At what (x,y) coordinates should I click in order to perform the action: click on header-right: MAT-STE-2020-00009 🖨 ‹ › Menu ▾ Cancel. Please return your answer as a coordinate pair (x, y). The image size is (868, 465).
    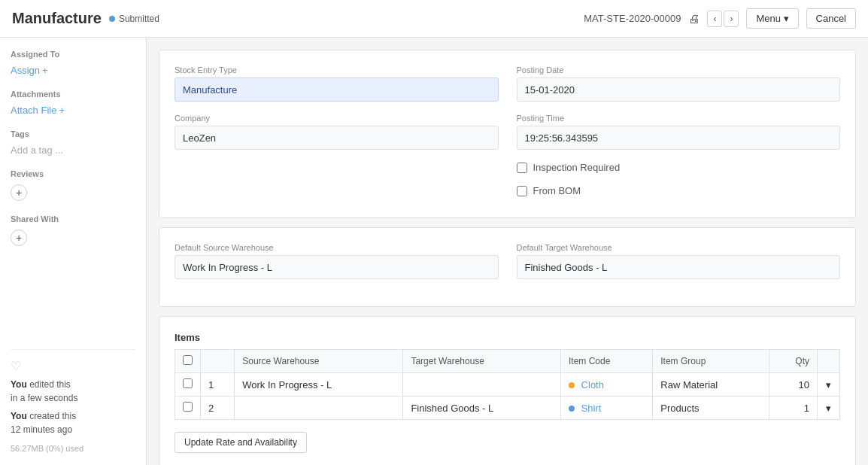
    Looking at the image, I should click on (720, 18).